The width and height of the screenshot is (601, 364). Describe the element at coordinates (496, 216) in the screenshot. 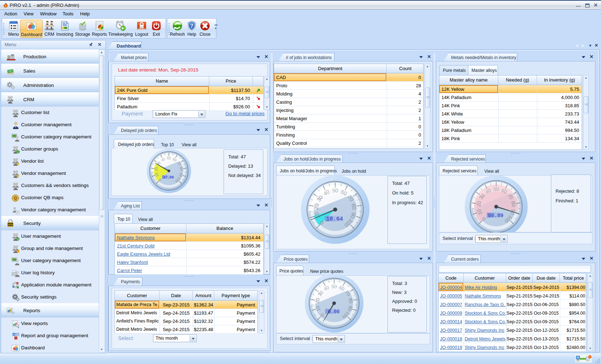

I see `svg-text: 88.89` at that location.